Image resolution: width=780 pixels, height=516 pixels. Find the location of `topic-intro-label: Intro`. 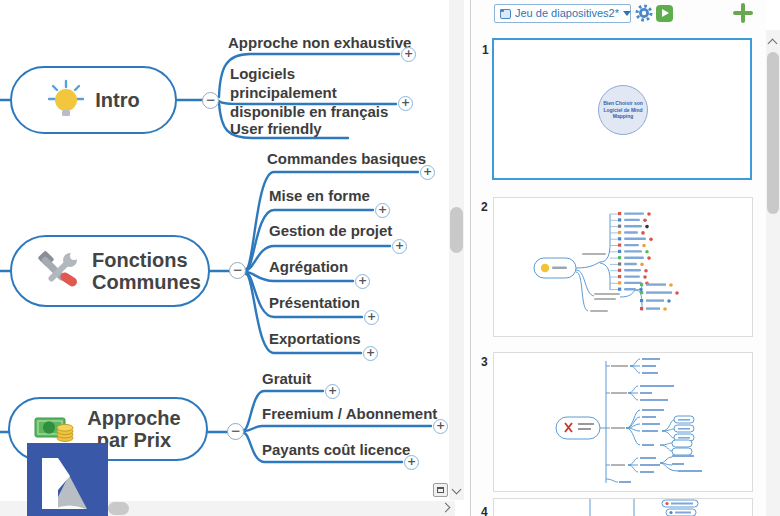

topic-intro-label: Intro is located at coordinates (117, 100).